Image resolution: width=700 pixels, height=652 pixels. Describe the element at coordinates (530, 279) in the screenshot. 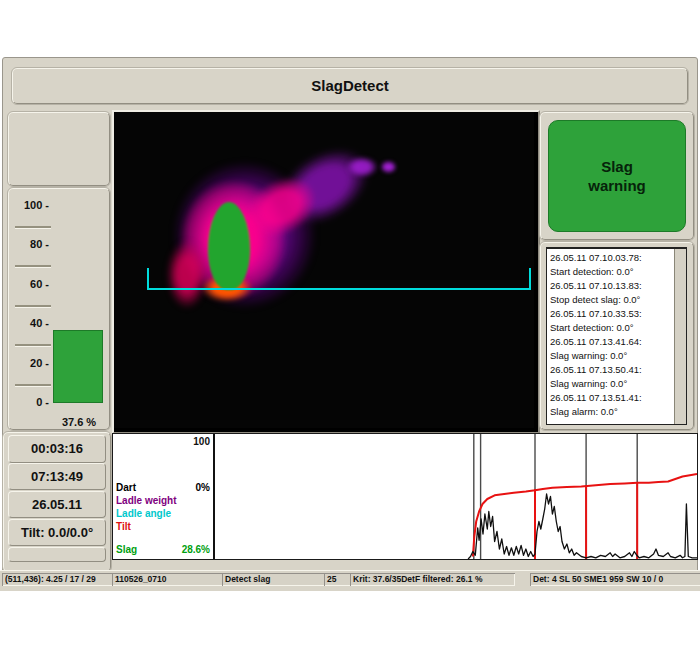

I see `detection-level-right-tick` at that location.